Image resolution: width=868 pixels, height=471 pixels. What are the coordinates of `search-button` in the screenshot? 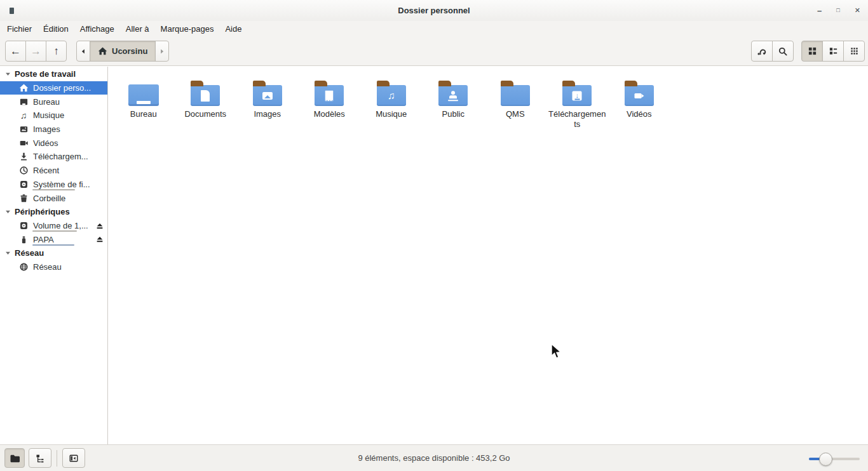 It's located at (783, 51).